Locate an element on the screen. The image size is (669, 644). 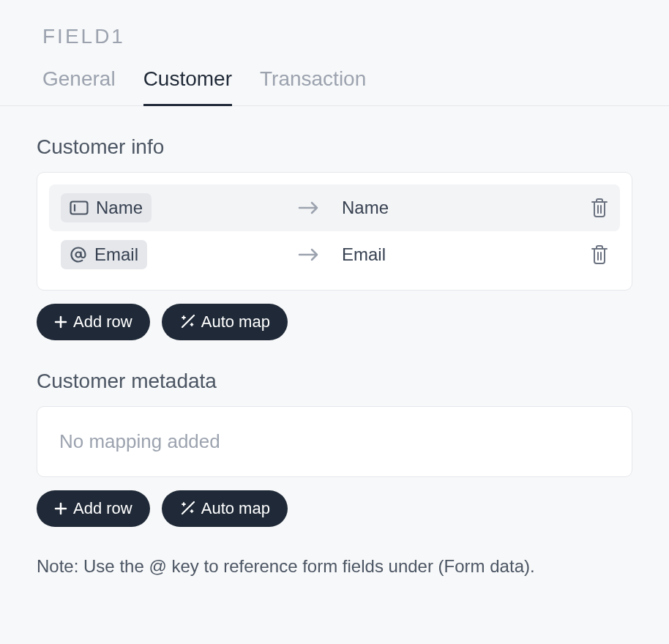
empty-text: No mapping added is located at coordinates (140, 441).